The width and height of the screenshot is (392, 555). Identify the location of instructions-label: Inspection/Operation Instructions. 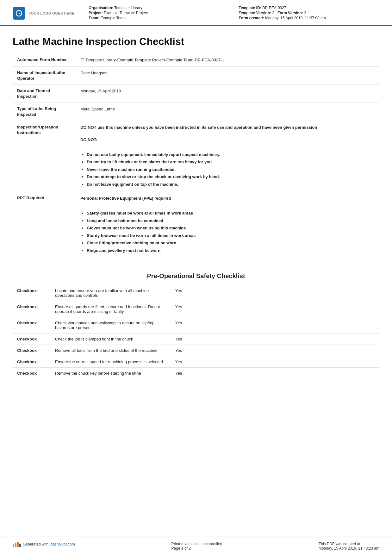
(44, 156).